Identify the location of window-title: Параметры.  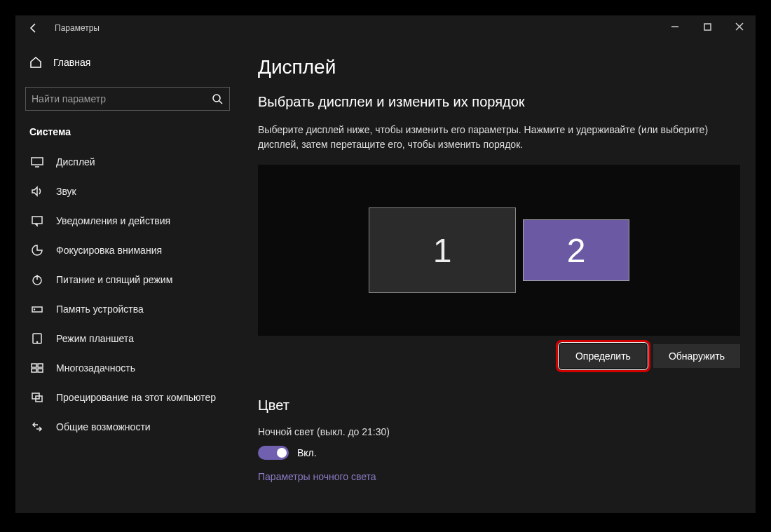
(77, 28).